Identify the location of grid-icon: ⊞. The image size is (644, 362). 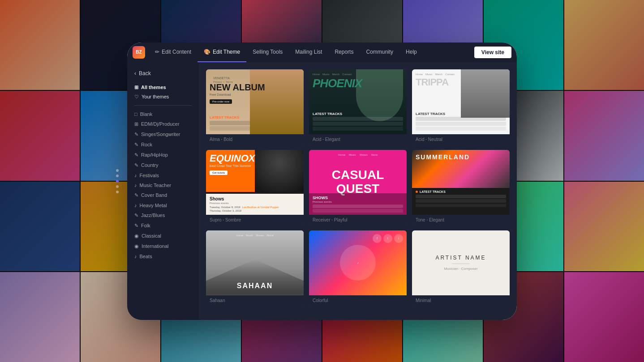
(136, 88).